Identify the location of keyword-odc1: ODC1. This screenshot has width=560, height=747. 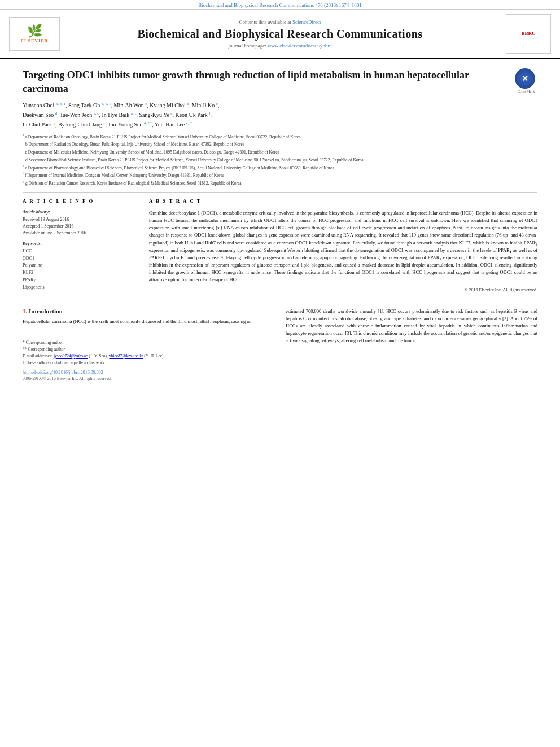
(79, 259).